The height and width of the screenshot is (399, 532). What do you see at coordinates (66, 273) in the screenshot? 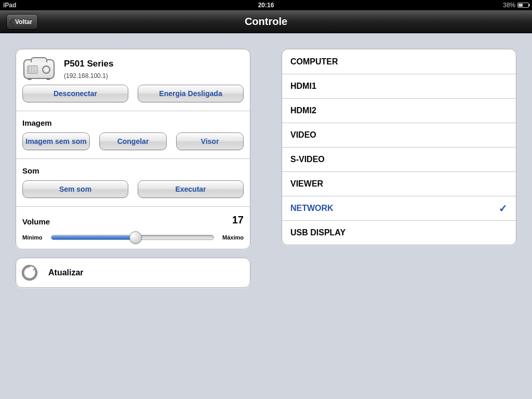
I see `refresh-label: Atualizar` at bounding box center [66, 273].